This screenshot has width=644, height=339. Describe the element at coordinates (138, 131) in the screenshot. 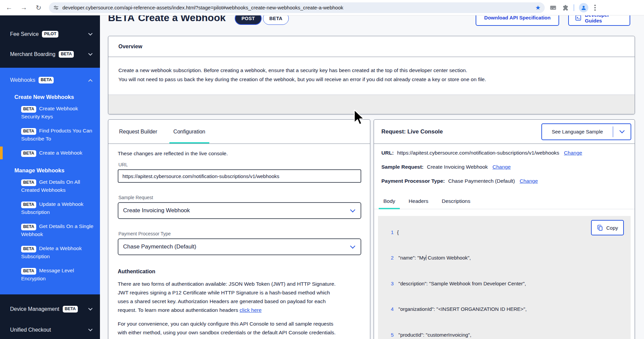

I see `tab-request-builder: Request Builder` at that location.